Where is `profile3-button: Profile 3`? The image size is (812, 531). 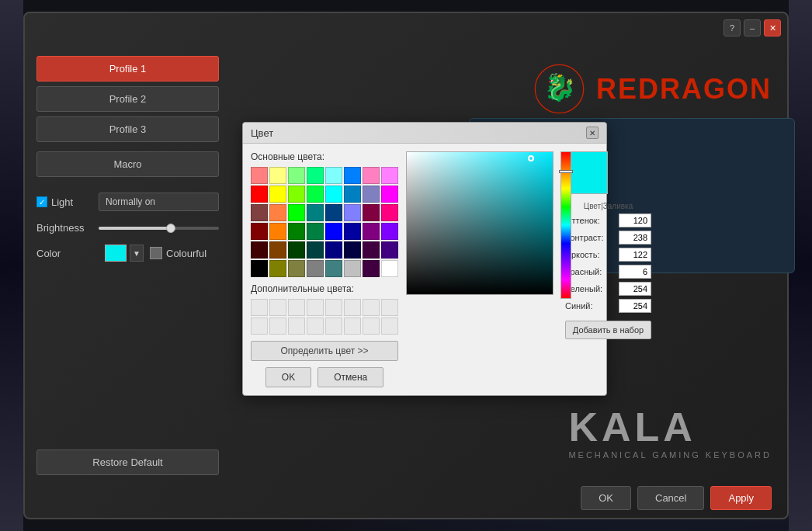
profile3-button: Profile 3 is located at coordinates (127, 129).